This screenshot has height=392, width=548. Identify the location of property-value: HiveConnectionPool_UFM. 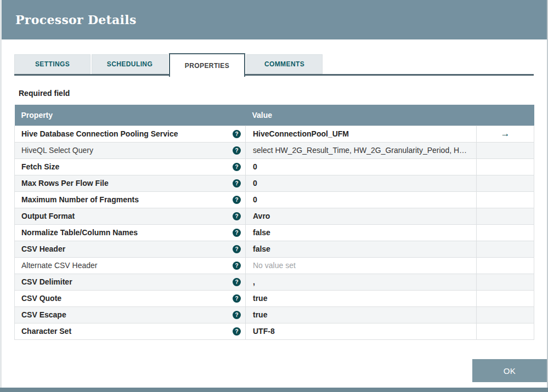
(301, 134).